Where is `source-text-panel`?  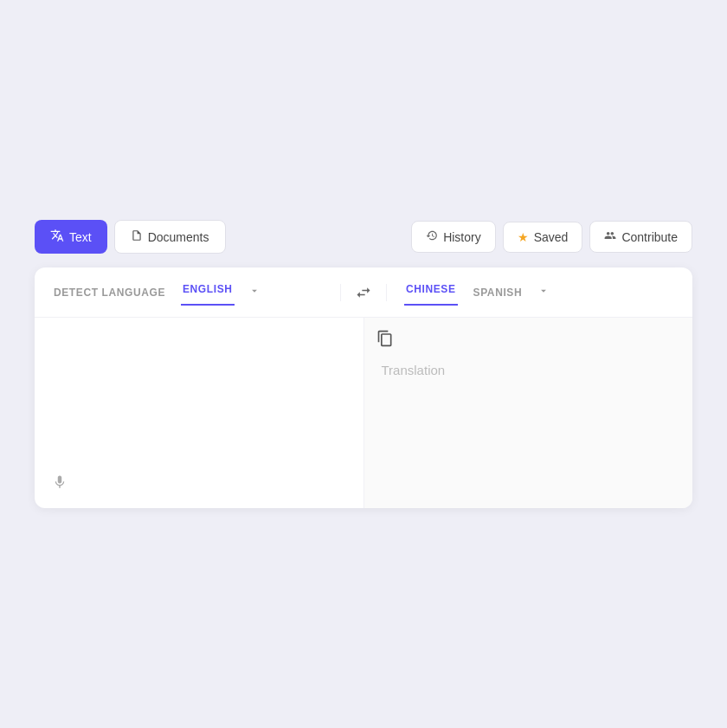
source-text-panel is located at coordinates (199, 413).